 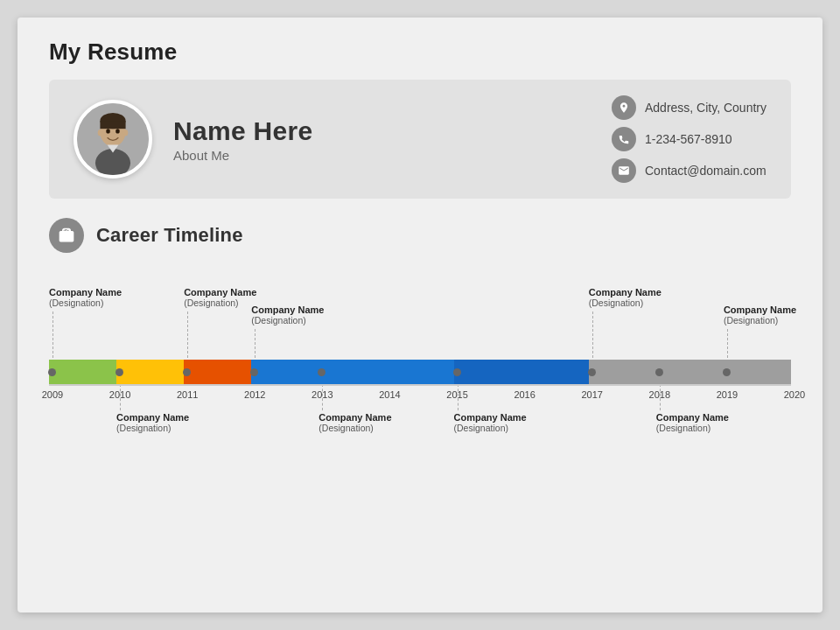 What do you see at coordinates (389, 395) in the screenshot?
I see `year-label: 2014` at bounding box center [389, 395].